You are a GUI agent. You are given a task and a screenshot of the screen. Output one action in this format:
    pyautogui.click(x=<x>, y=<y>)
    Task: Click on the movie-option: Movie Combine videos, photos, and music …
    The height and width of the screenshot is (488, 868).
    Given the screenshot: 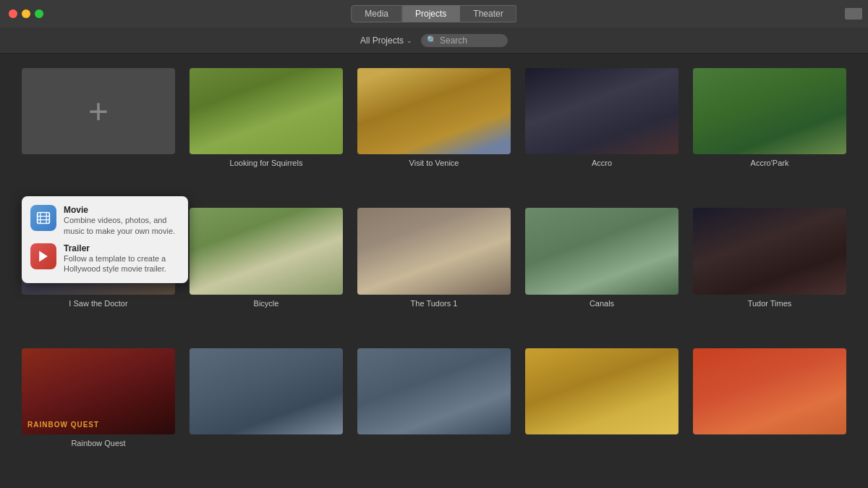 What is the action you would take?
    pyautogui.click(x=105, y=220)
    